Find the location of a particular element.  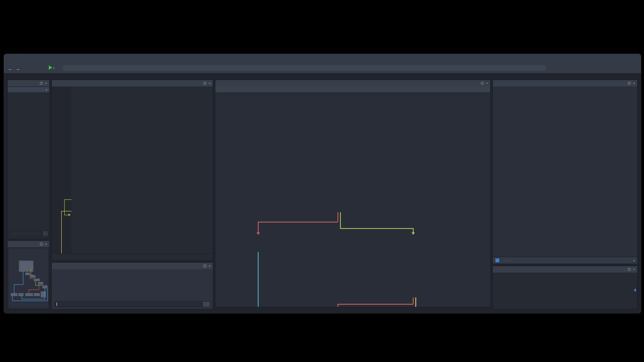

auto-refresh-checkbox is located at coordinates (498, 260).